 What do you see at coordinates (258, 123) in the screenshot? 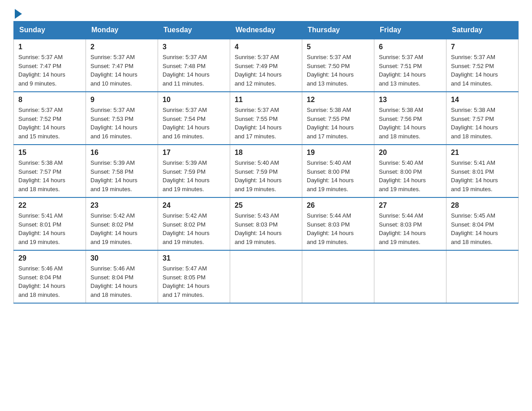
I see `day-info: Sunrise: 5:37 AMSunset: 7:55 PMDaylight:…` at bounding box center [258, 123].